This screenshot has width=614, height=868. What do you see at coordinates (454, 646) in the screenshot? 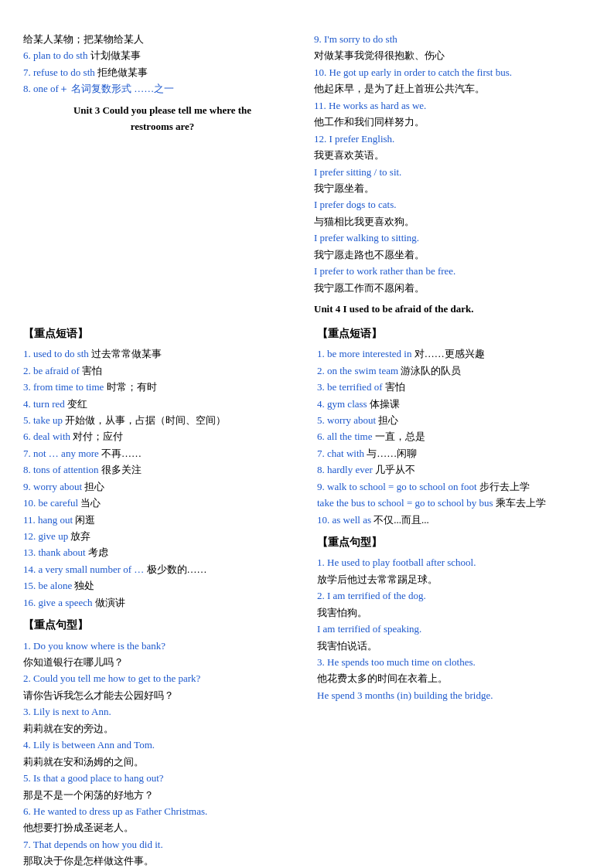
I see `right-sentence-2b-zh: 我害怕说话。` at bounding box center [454, 646].